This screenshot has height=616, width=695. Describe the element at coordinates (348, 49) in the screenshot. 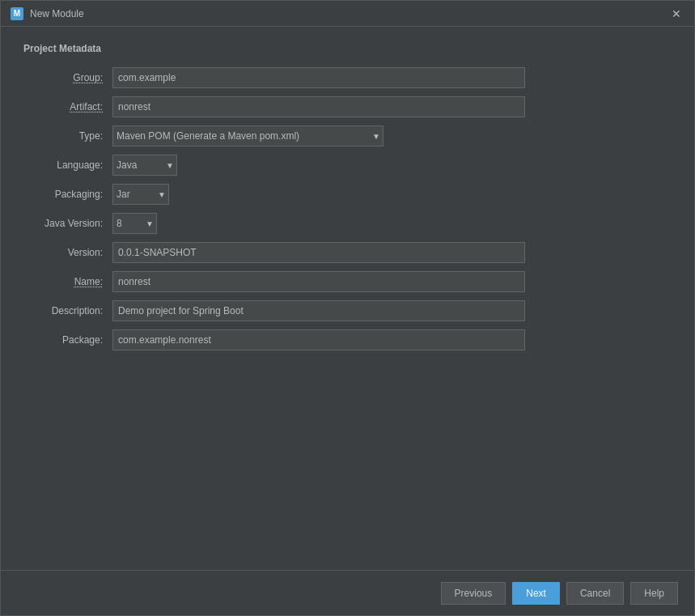

I see `section-title: Project Metadata` at that location.